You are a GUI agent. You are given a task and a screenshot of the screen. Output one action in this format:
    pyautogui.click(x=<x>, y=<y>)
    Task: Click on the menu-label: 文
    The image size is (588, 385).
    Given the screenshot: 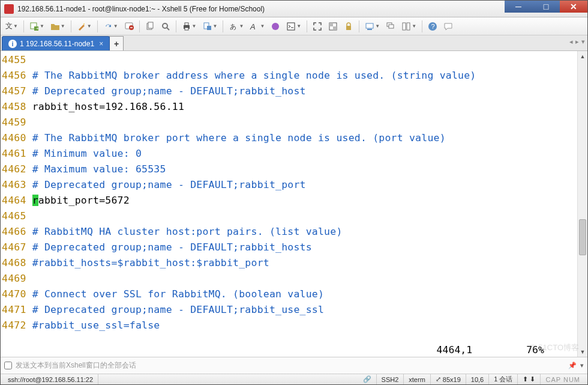 What is the action you would take?
    pyautogui.click(x=9, y=26)
    